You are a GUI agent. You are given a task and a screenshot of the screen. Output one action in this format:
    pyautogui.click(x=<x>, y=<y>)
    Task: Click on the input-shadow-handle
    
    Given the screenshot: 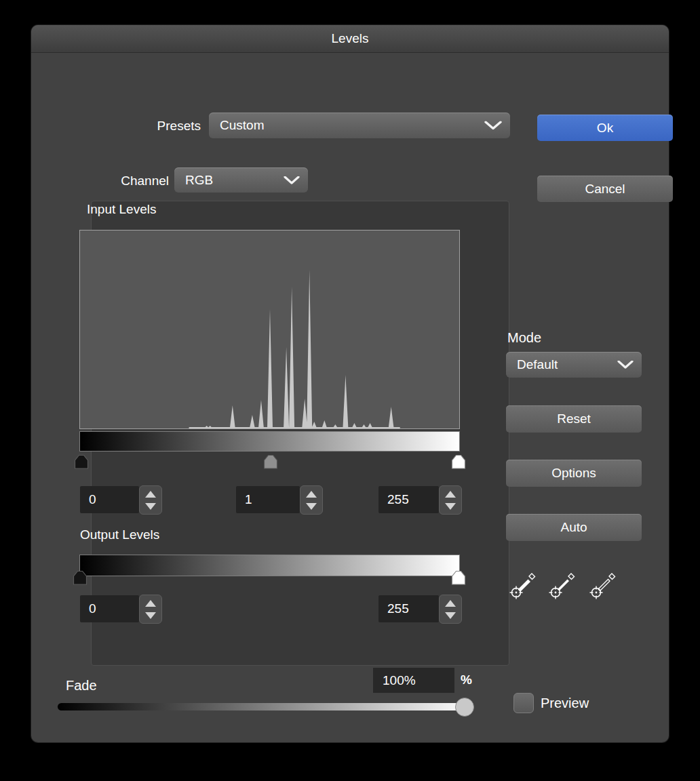 What is the action you would take?
    pyautogui.click(x=81, y=462)
    